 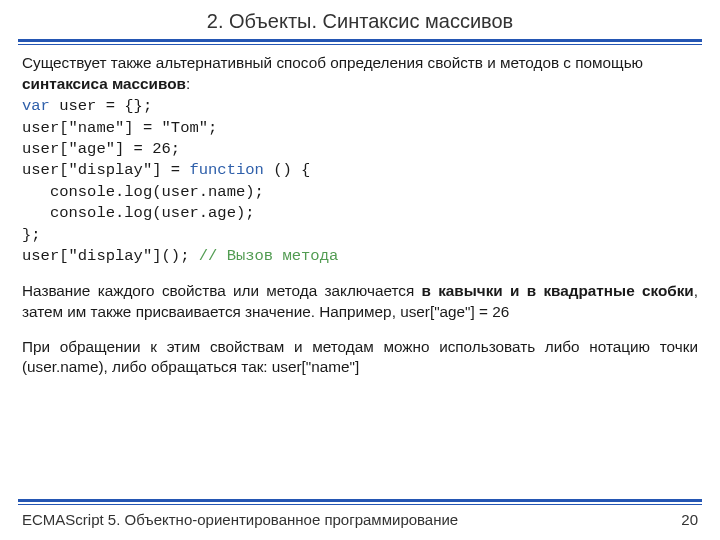 I want to click on p2a: Название каждого свойства или метода зак…, so click(x=222, y=290).